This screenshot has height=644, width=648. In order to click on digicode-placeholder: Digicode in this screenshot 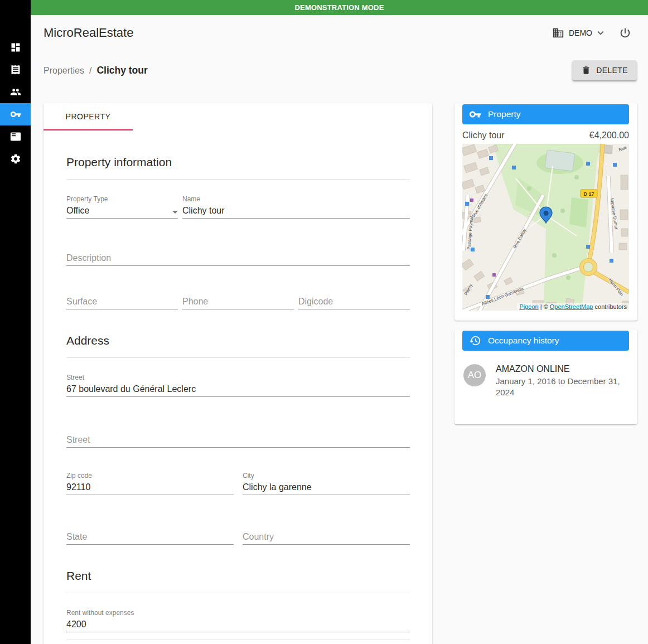, I will do `click(354, 302)`.